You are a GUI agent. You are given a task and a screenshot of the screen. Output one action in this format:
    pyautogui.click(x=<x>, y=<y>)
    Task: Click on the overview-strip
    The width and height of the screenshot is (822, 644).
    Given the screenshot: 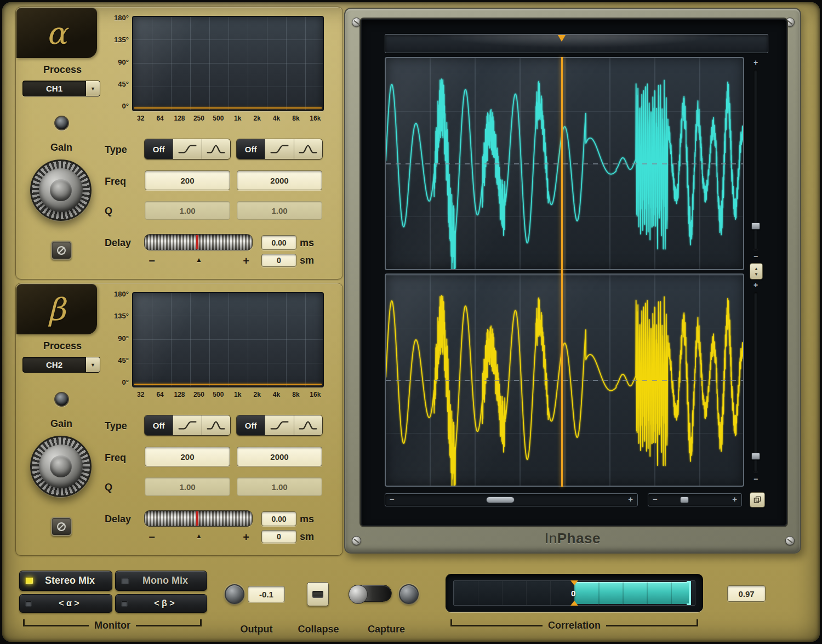 What is the action you would take?
    pyautogui.click(x=576, y=44)
    